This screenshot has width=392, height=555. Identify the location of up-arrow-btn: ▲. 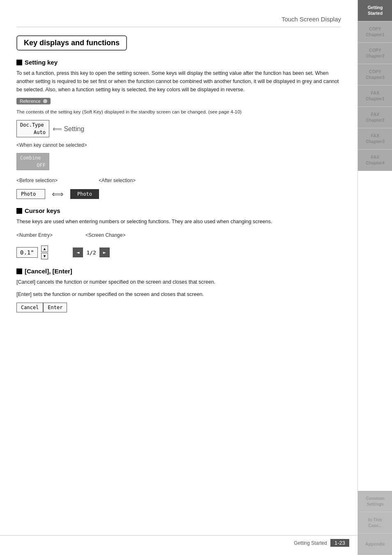
(44, 249).